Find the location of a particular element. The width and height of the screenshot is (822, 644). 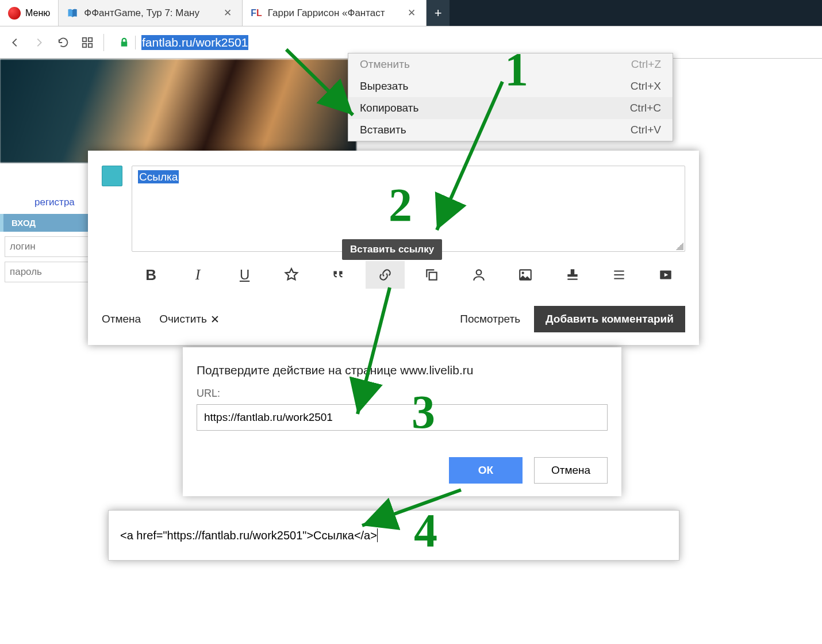

dialog-url-label: URL: is located at coordinates (402, 393).